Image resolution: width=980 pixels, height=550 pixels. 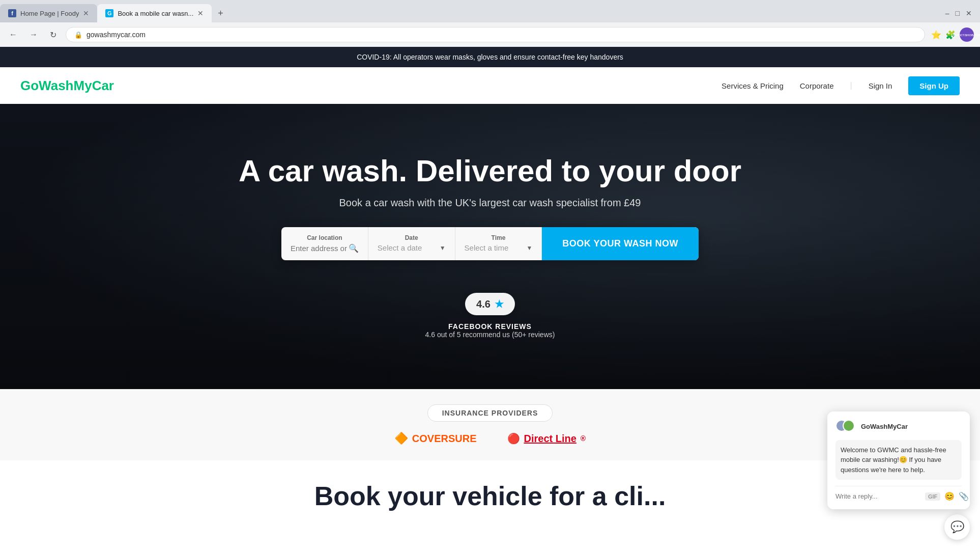 I want to click on navbar: GoWashMyCar Services & Pricing Corporate…, so click(x=490, y=86).